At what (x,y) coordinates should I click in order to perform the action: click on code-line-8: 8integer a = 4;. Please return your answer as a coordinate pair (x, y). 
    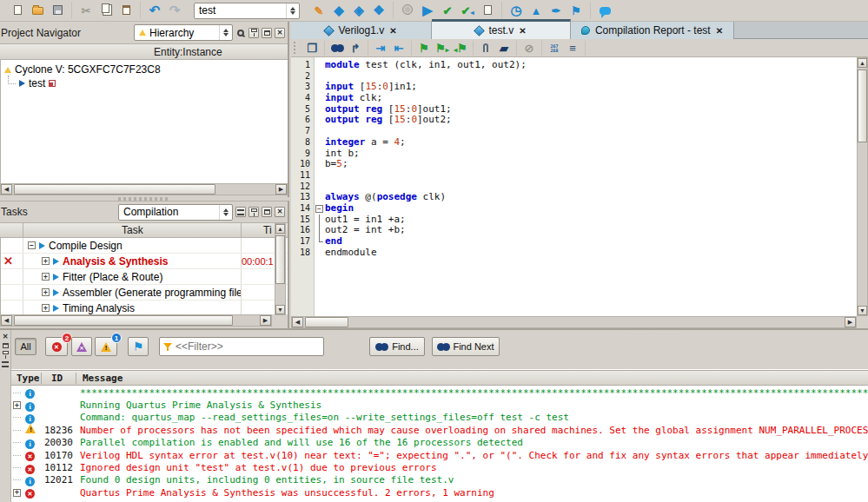
    Looking at the image, I should click on (580, 142).